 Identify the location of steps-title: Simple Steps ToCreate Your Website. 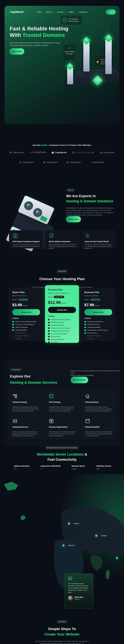
(62, 632).